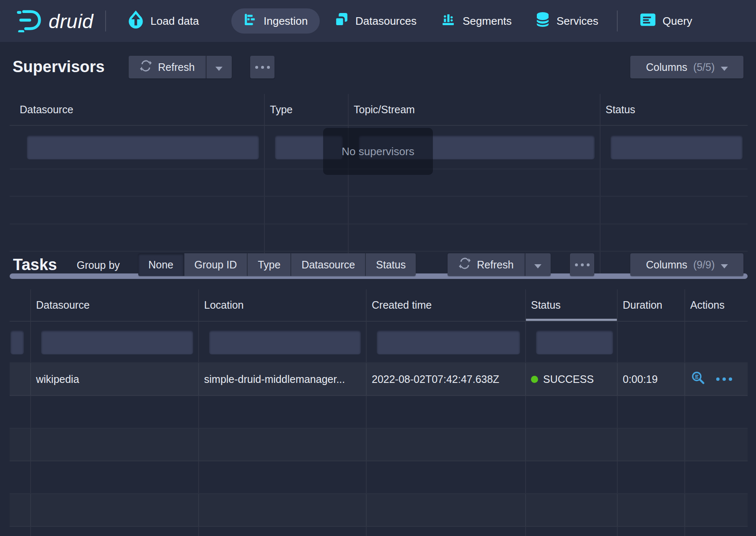 The image size is (756, 536). Describe the element at coordinates (575, 342) in the screenshot. I see `tasks-status-filter-input` at that location.